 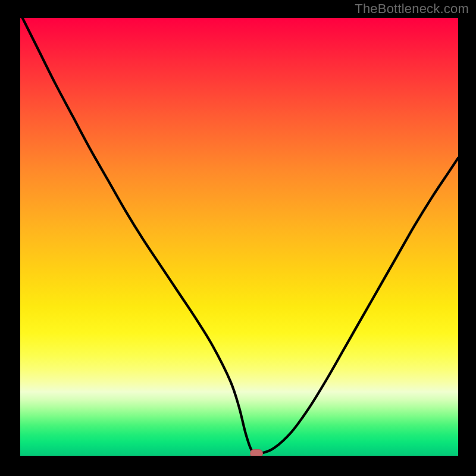 What do you see at coordinates (256, 452) in the screenshot?
I see `optimal-point-marker` at bounding box center [256, 452].